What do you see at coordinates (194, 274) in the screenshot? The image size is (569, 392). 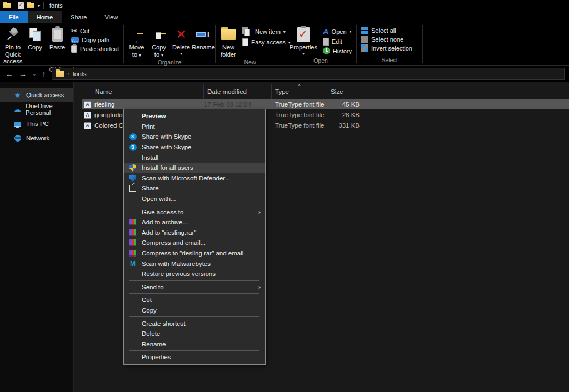 I see `context-menu-item: Restore previous versions` at bounding box center [194, 274].